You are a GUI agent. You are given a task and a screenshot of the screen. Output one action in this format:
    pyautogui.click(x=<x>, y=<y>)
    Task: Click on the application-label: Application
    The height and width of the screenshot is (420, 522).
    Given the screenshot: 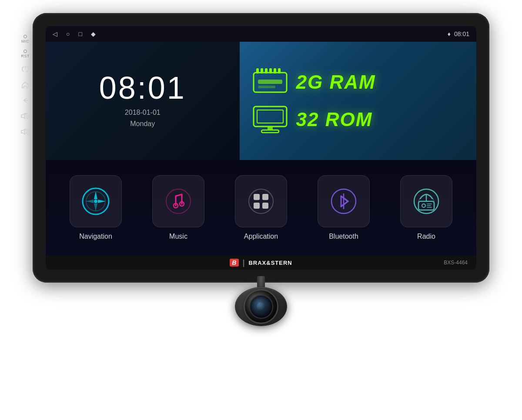 What is the action you would take?
    pyautogui.click(x=261, y=237)
    